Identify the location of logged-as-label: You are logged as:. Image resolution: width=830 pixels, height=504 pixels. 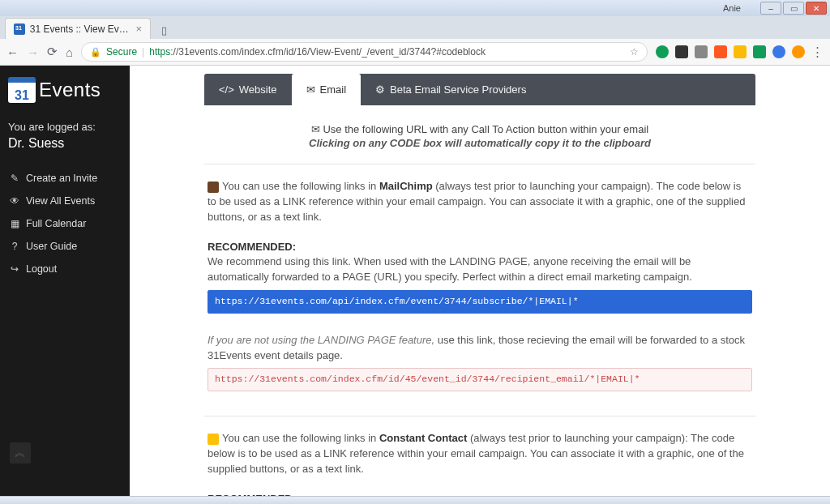
(65, 126).